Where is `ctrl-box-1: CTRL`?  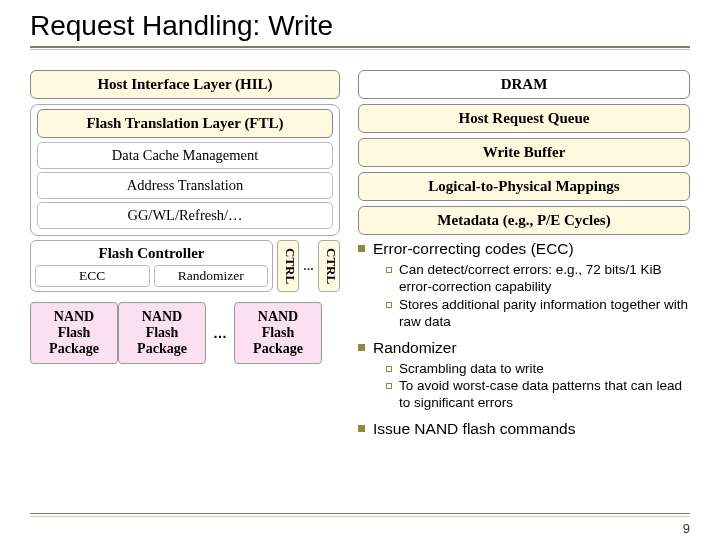 ctrl-box-1: CTRL is located at coordinates (288, 266).